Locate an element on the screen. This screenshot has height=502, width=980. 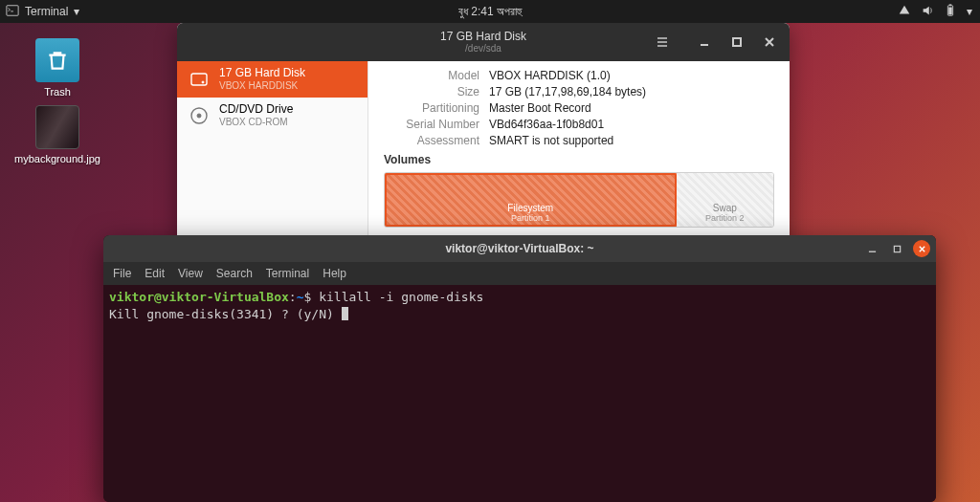
sidebar-item-label: 17 GB Hard Disk is located at coordinates (262, 74).